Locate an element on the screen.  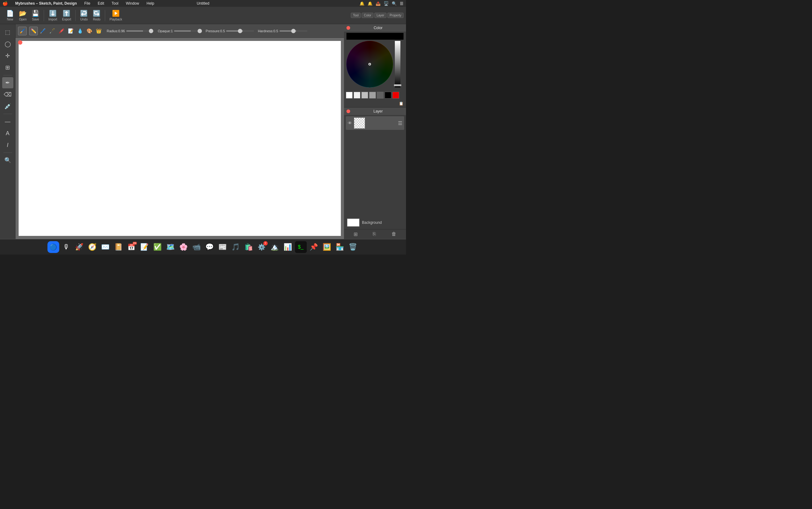
zoom-tool: 🔍 is located at coordinates (8, 160).